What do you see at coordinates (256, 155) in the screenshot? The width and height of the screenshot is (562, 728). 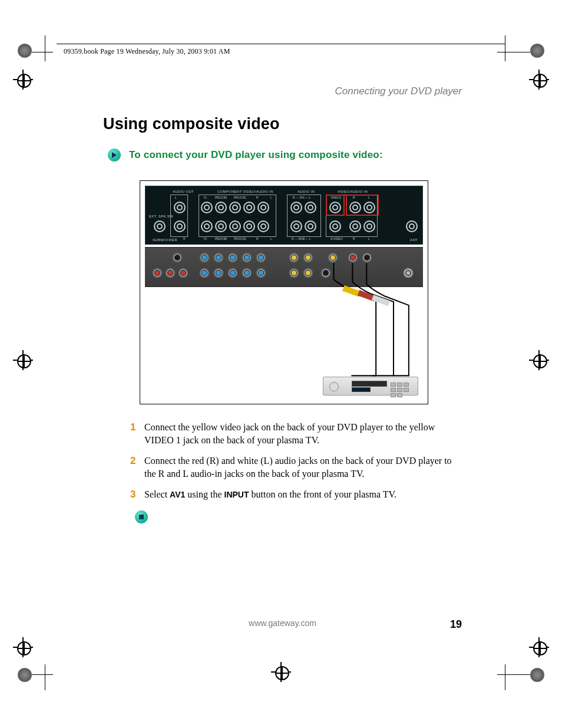 I see `procedure-heading: To connect your DVD player using composi…` at bounding box center [256, 155].